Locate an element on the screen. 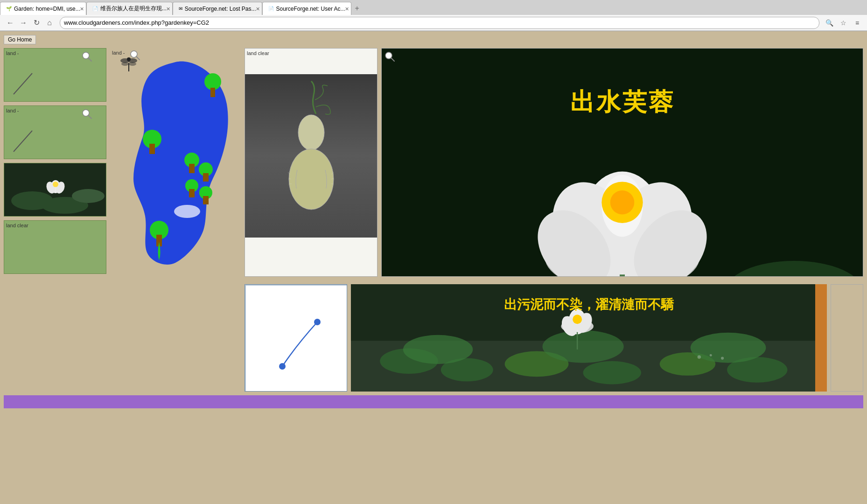 This screenshot has width=867, height=504. tab-icon-3: ✉ is located at coordinates (181, 8).